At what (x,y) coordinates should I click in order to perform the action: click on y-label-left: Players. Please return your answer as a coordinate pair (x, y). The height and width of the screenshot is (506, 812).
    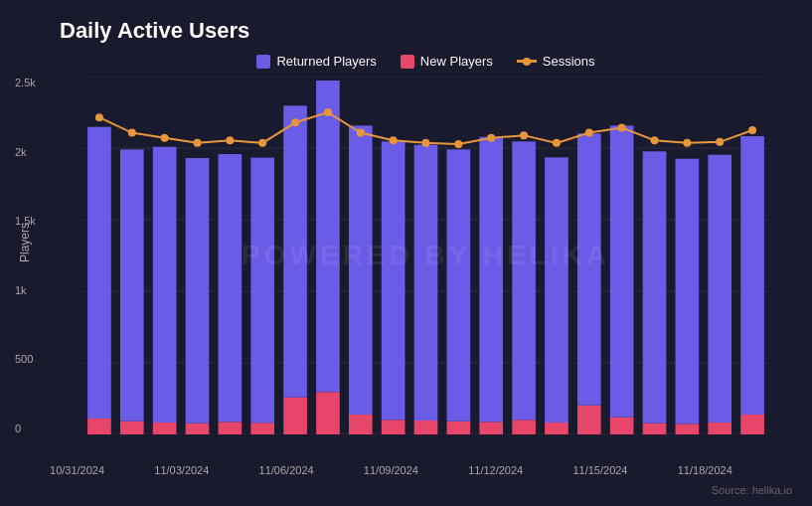
    Looking at the image, I should click on (25, 243).